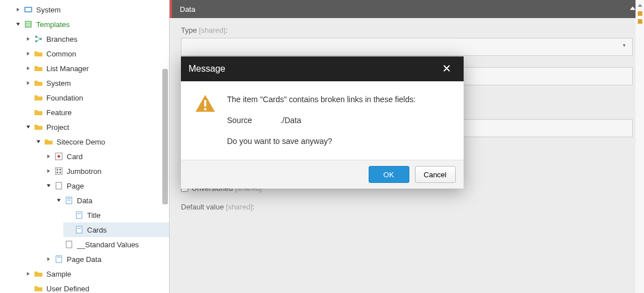 This screenshot has height=293, width=644. What do you see at coordinates (339, 141) in the screenshot?
I see `message-line-3: Do you want to save anyway?` at bounding box center [339, 141].